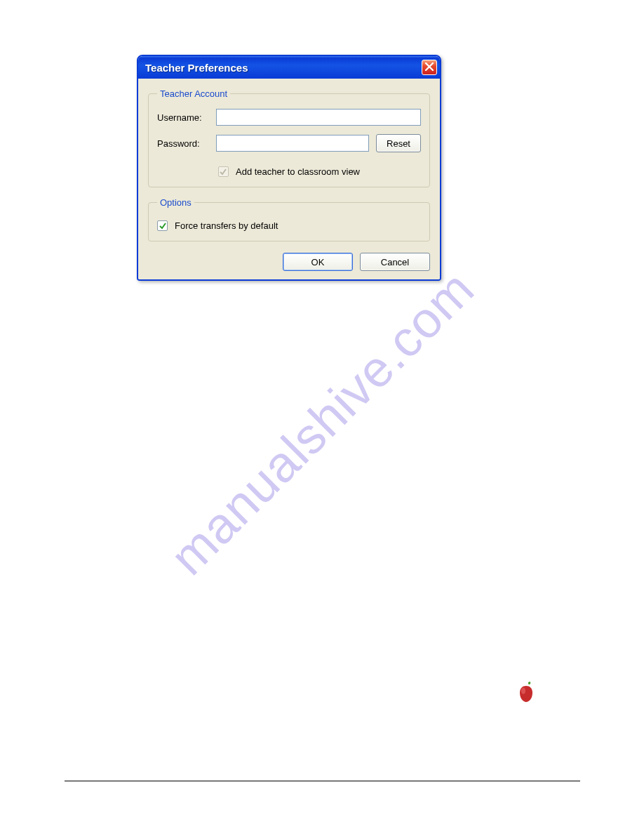 The image size is (644, 834). What do you see at coordinates (293, 143) in the screenshot?
I see `password-input` at bounding box center [293, 143].